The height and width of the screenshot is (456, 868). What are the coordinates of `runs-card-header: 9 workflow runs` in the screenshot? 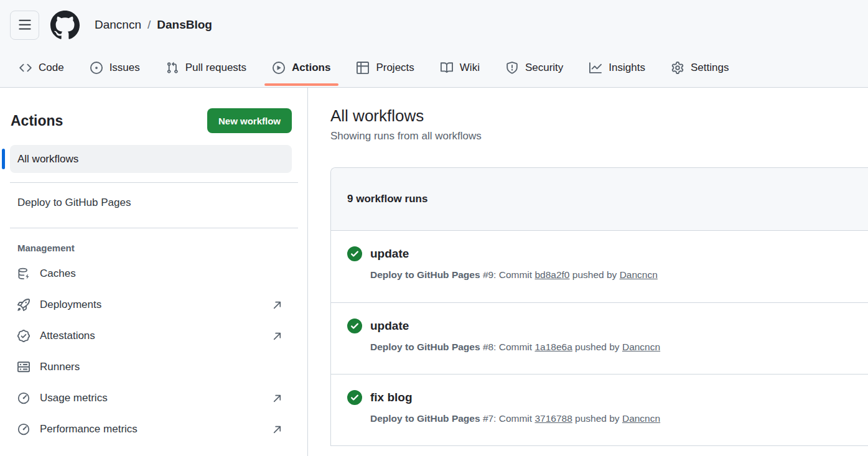 It's located at (600, 199).